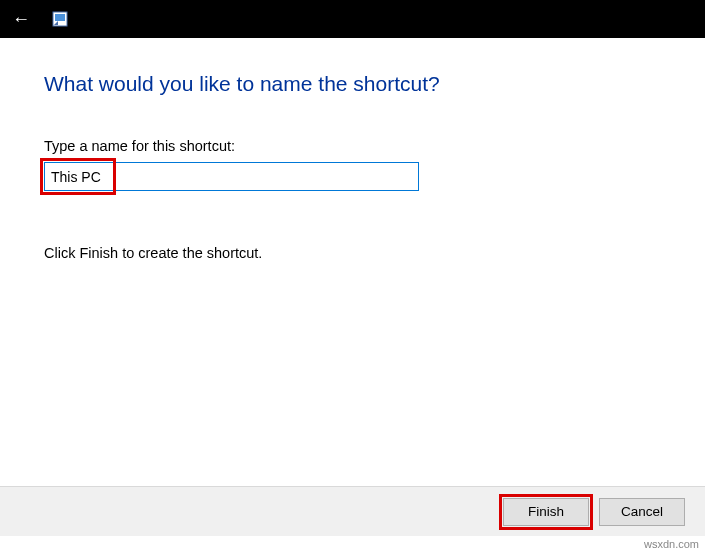 The width and height of the screenshot is (705, 552). I want to click on cancel-button: Cancel, so click(642, 512).